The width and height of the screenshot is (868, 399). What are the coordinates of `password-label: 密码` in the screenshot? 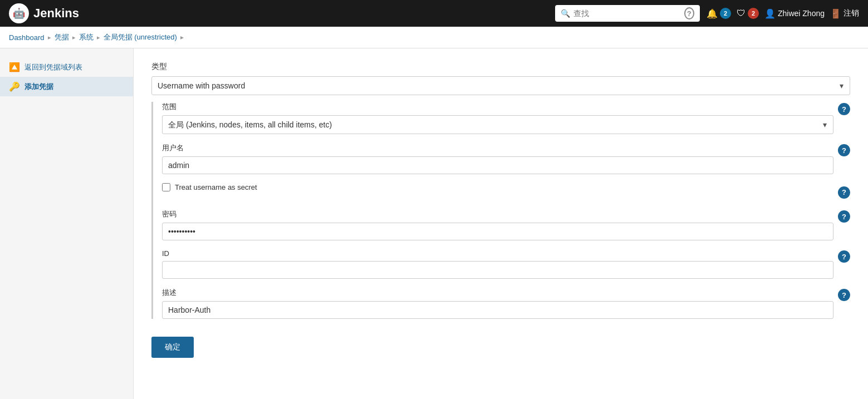 It's located at (498, 214).